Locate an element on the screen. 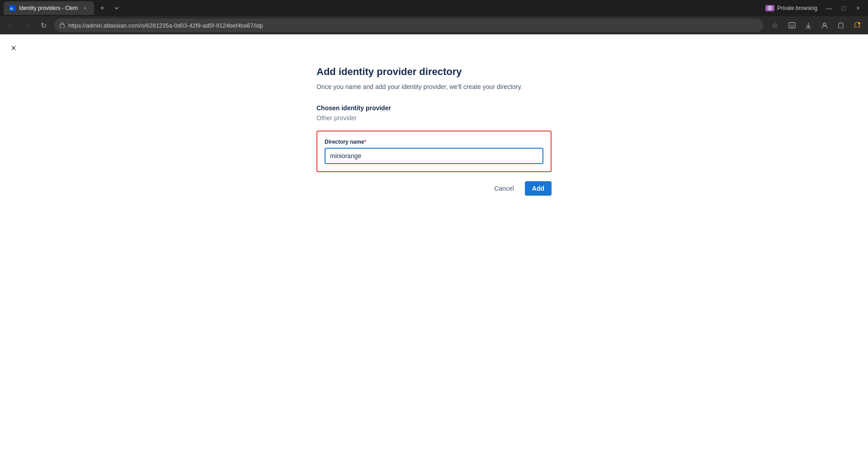  cancel-button: Cancel is located at coordinates (504, 188).